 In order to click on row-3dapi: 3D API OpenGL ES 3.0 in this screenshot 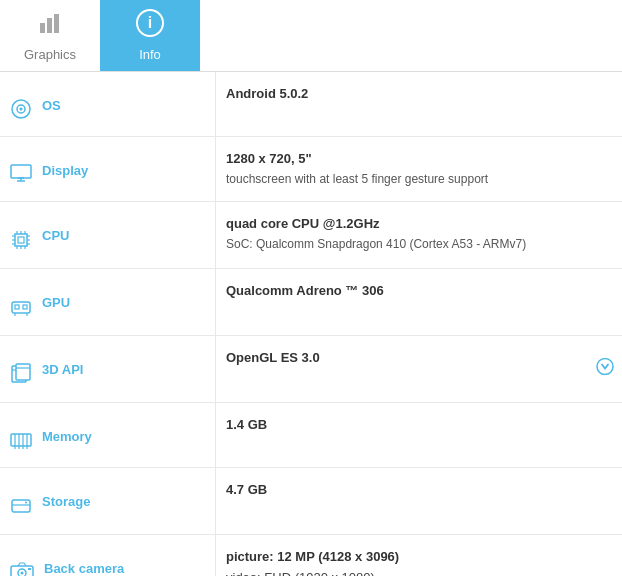, I will do `click(311, 368)`.